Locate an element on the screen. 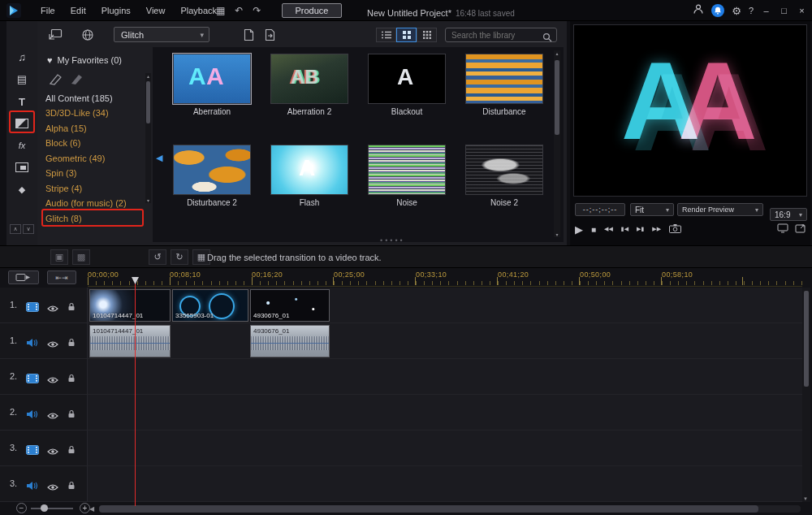 The width and height of the screenshot is (812, 515). account-icon is located at coordinates (698, 11).